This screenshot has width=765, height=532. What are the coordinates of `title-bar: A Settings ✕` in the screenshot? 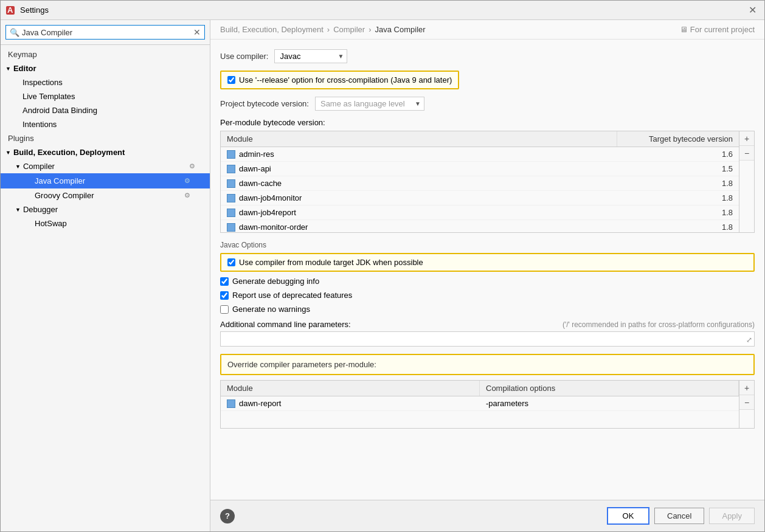 It's located at (382, 10).